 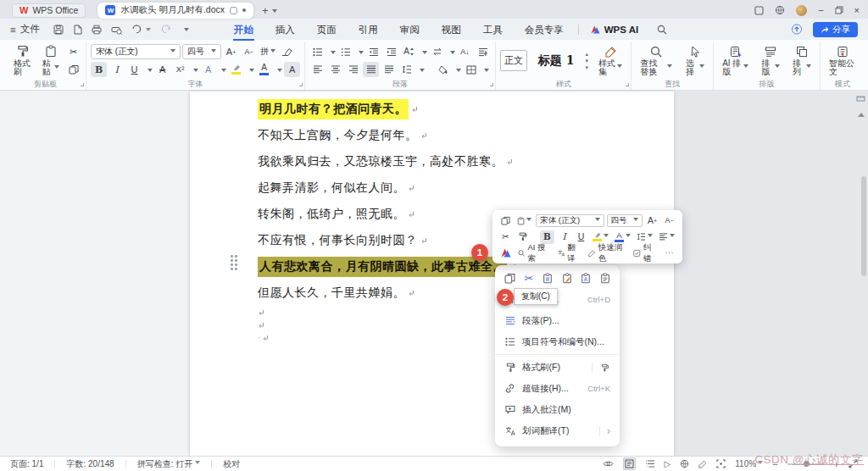 What do you see at coordinates (609, 464) in the screenshot?
I see `eye-protect-icon` at bounding box center [609, 464].